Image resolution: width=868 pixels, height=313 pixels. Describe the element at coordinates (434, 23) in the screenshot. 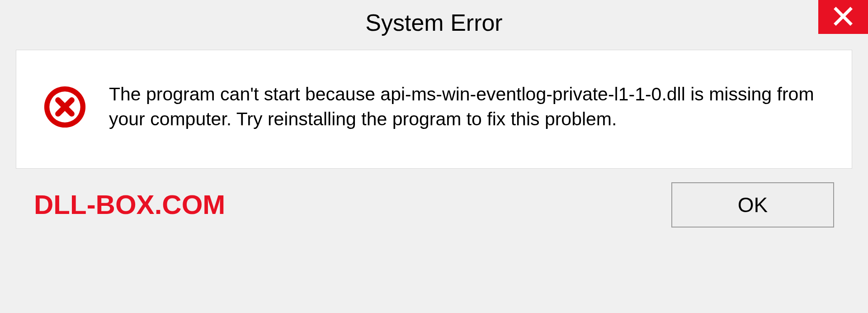

I see `title-bar: System Error` at that location.